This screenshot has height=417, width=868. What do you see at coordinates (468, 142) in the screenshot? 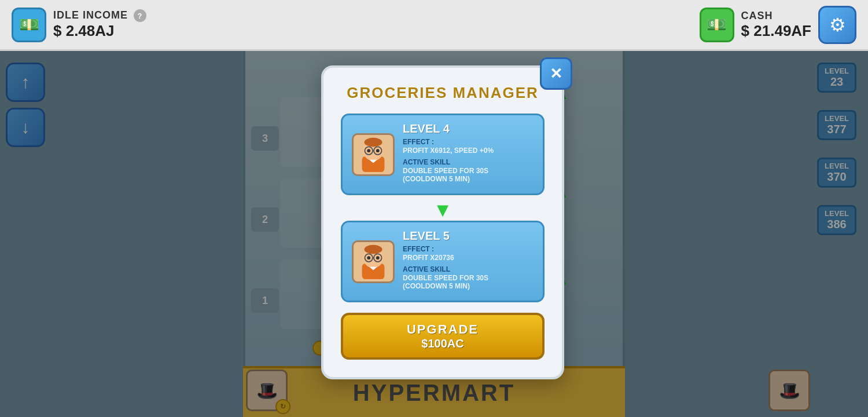
I see `current-effect-label: EFFECT :` at bounding box center [468, 142].